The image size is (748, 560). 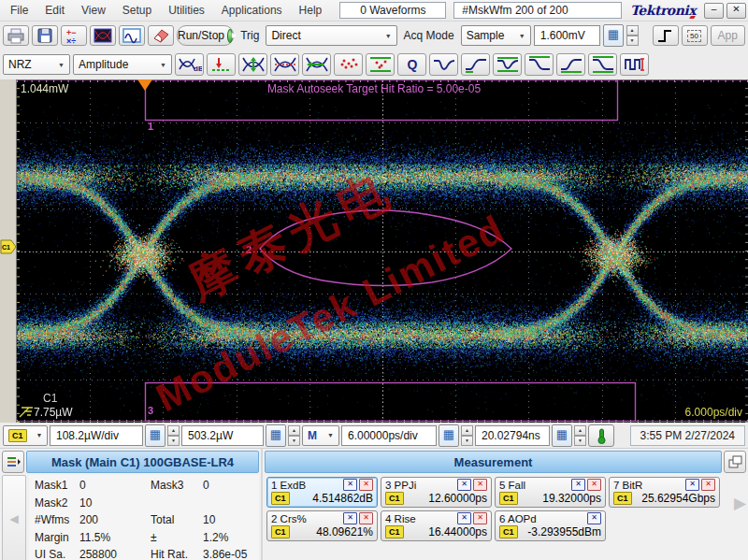 What do you see at coordinates (550, 525) in the screenshot?
I see `measurement-box-aopd: 6 AOPd C1-3.293955dBm` at bounding box center [550, 525].